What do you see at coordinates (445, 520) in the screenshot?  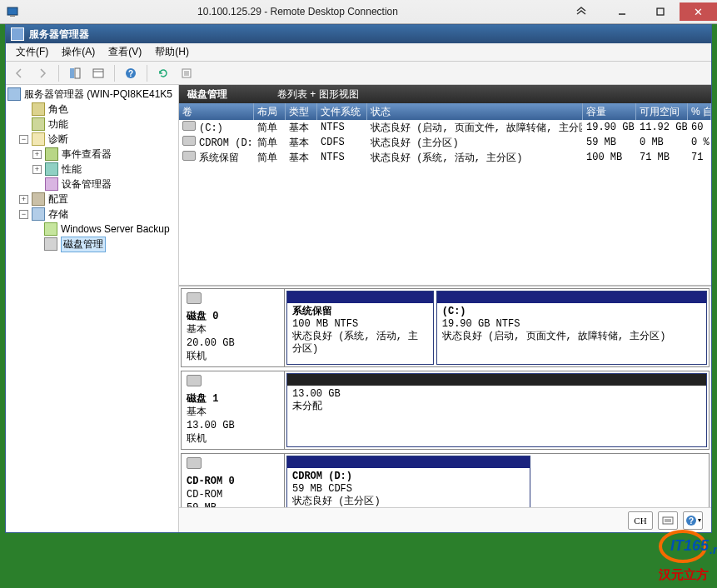 I see `bottom-toolbar: CH ? ▾` at bounding box center [445, 520].